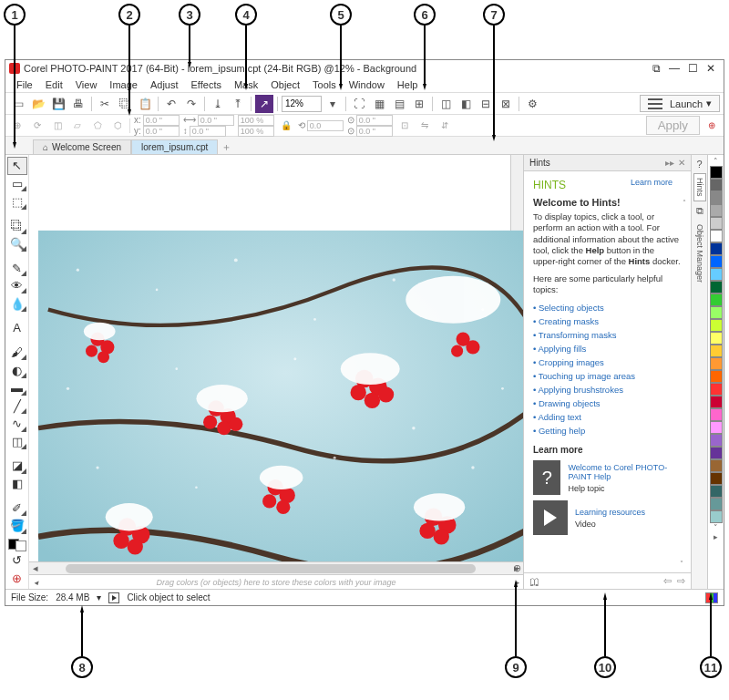  Describe the element at coordinates (17, 424) in the screenshot. I see `path-tool-icon: ∿` at that location.